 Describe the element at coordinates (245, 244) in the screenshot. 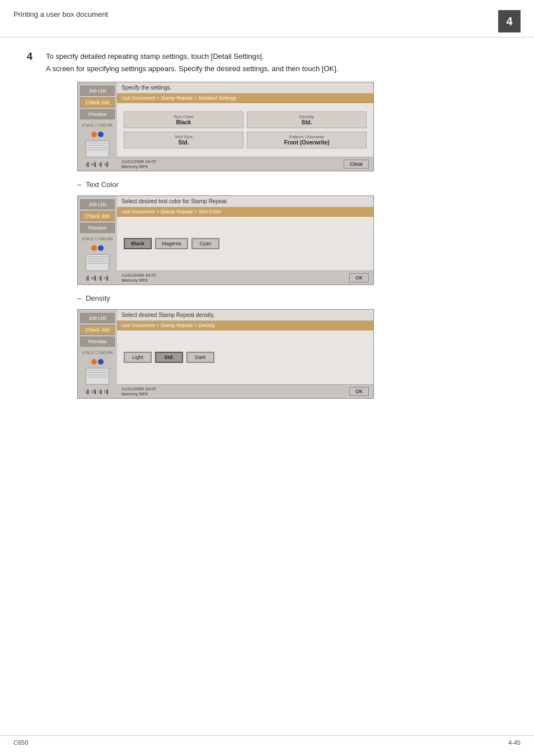

I see `screen2-content: Black Magenta Cyan` at that location.